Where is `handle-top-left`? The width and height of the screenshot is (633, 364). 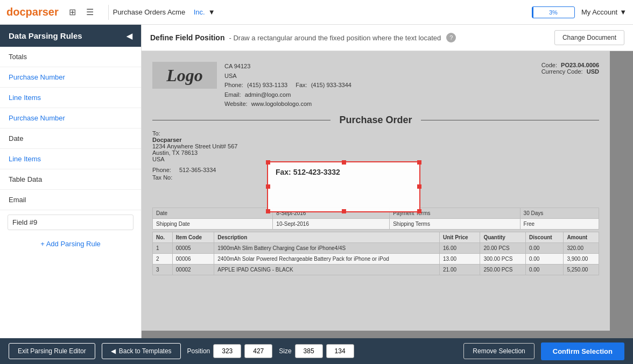
handle-top-left is located at coordinates (268, 162).